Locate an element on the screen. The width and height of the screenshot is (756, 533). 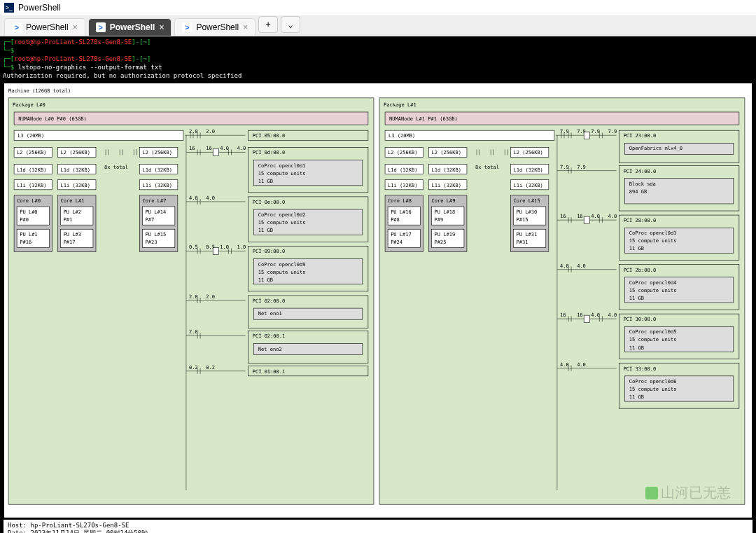
tab-dropdown-button: ⌄ is located at coordinates (290, 25).